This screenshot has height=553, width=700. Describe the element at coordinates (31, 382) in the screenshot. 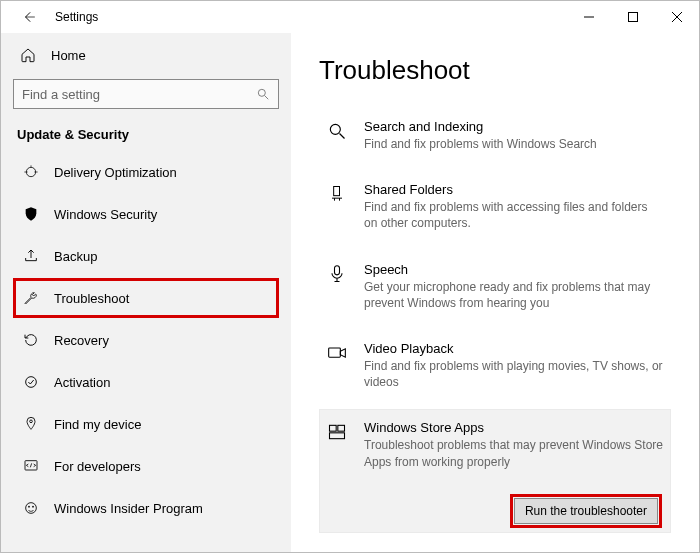

I see `activation-icon` at that location.